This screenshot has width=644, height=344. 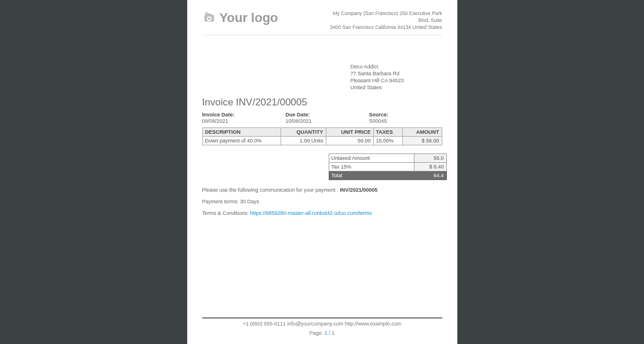 I want to click on comm-ref: INV/2021/00005, so click(x=358, y=190).